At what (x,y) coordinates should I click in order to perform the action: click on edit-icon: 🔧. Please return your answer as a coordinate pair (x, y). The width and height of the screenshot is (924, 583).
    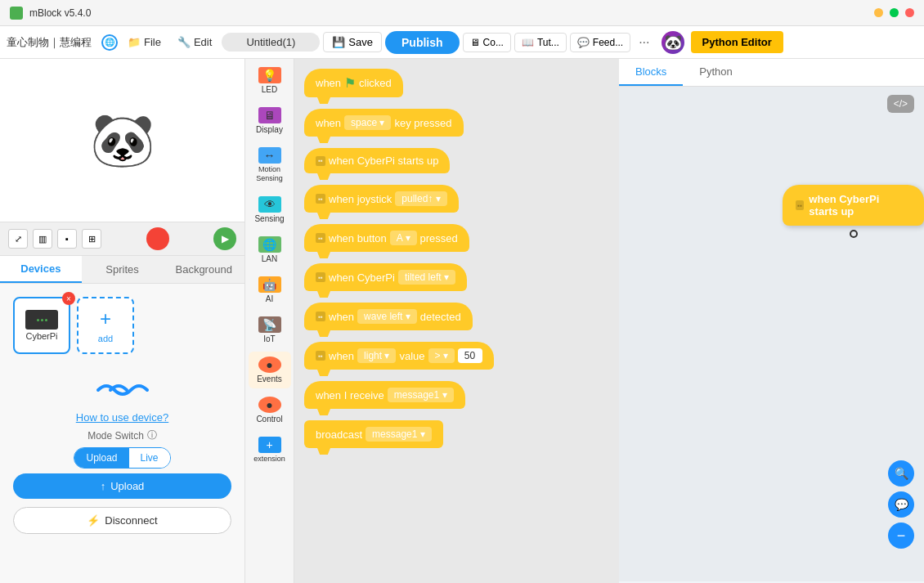
    Looking at the image, I should click on (184, 43).